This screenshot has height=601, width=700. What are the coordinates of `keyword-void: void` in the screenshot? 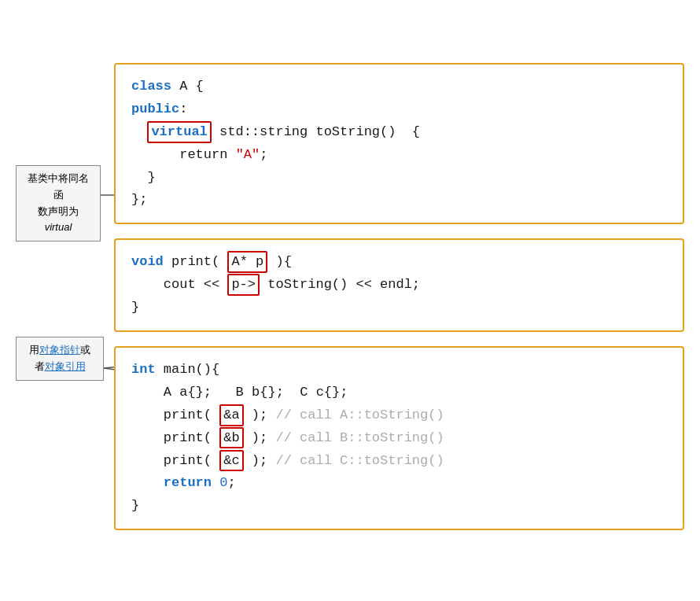 It's located at (148, 261).